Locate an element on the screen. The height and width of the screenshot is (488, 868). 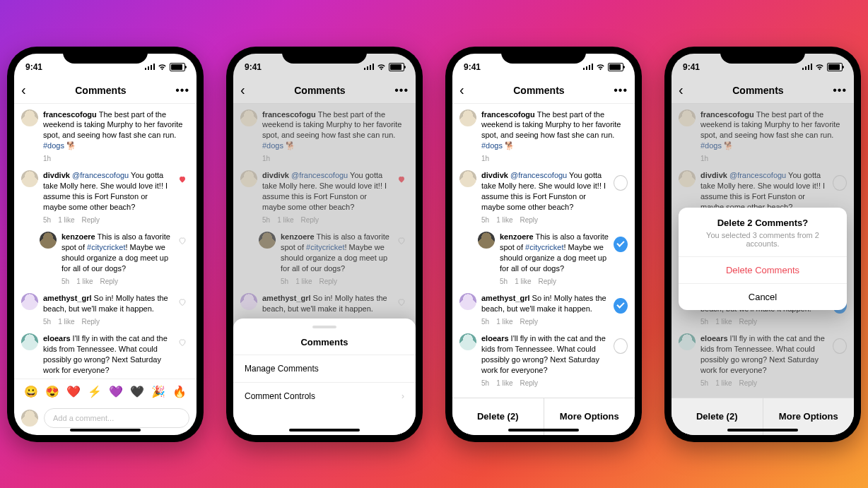
cancel-button: Cancel is located at coordinates (763, 297).